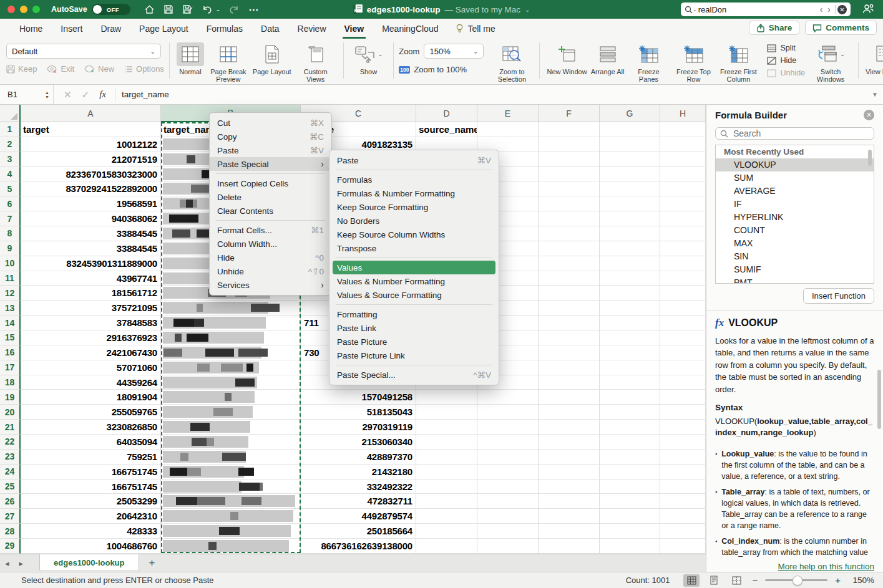 The height and width of the screenshot is (588, 883). I want to click on cell-f12, so click(569, 293).